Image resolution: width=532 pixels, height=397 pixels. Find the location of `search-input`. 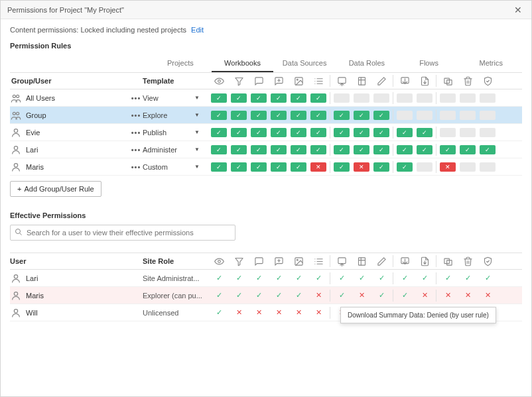

search-input is located at coordinates (129, 233).